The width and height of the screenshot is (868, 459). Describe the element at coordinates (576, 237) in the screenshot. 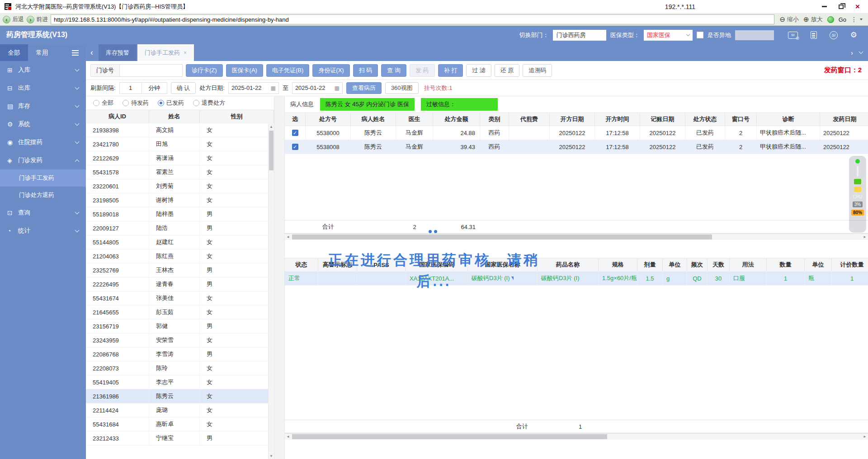

I see `prescription-hscrollbar: ◄ ►` at that location.